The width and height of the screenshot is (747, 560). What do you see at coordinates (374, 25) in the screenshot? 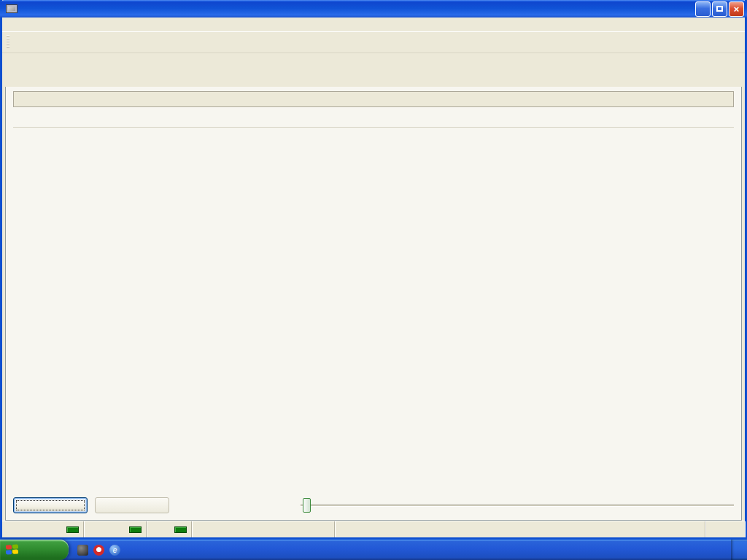
I see `menu-bar` at bounding box center [374, 25].